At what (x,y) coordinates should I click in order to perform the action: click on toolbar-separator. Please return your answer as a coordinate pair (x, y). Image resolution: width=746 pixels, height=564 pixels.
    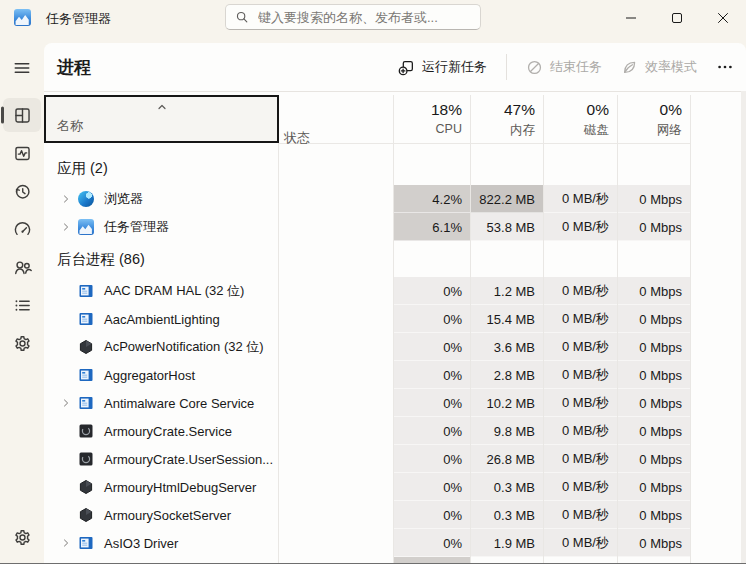
    Looking at the image, I should click on (506, 67).